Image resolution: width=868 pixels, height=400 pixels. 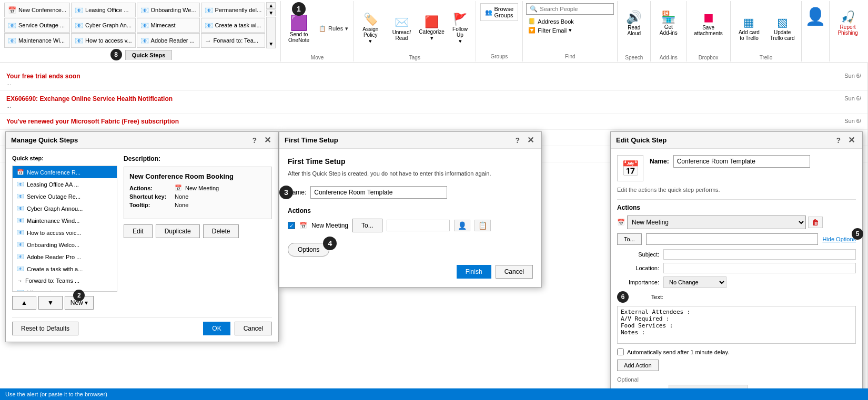 I want to click on qs-envelope-icon10: 📧, so click(x=209, y=11).